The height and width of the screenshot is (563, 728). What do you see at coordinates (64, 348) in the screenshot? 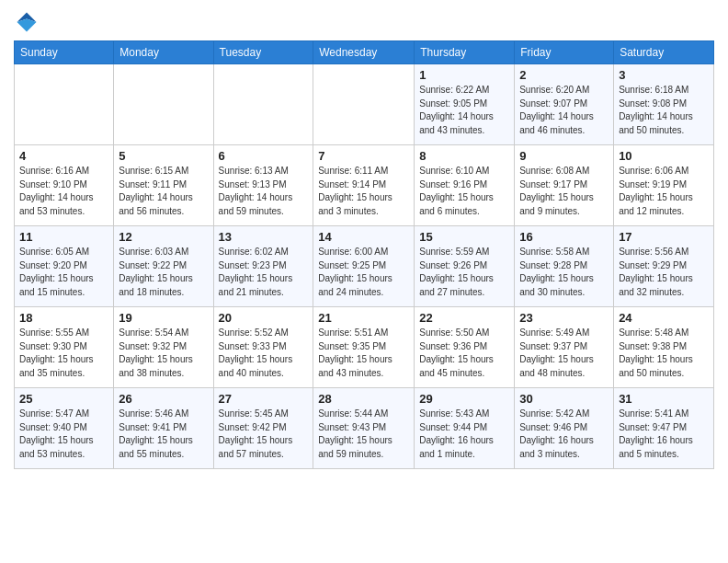
I see `calendar-cell: 18Sunrise: 5:55 AMSunset: 9:30 PMDayligh…` at bounding box center [64, 348].